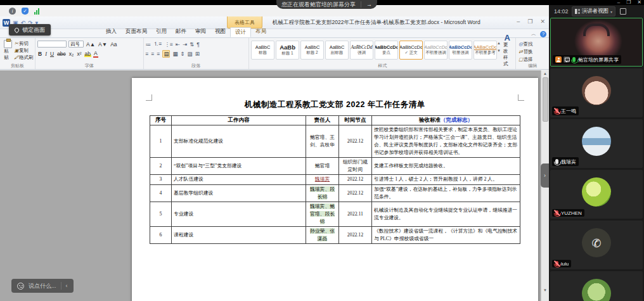 Image resolution: width=644 pixels, height=301 pixels. Describe the element at coordinates (361, 50) in the screenshot. I see `style-强调: AaBbCcDd强调` at that location.